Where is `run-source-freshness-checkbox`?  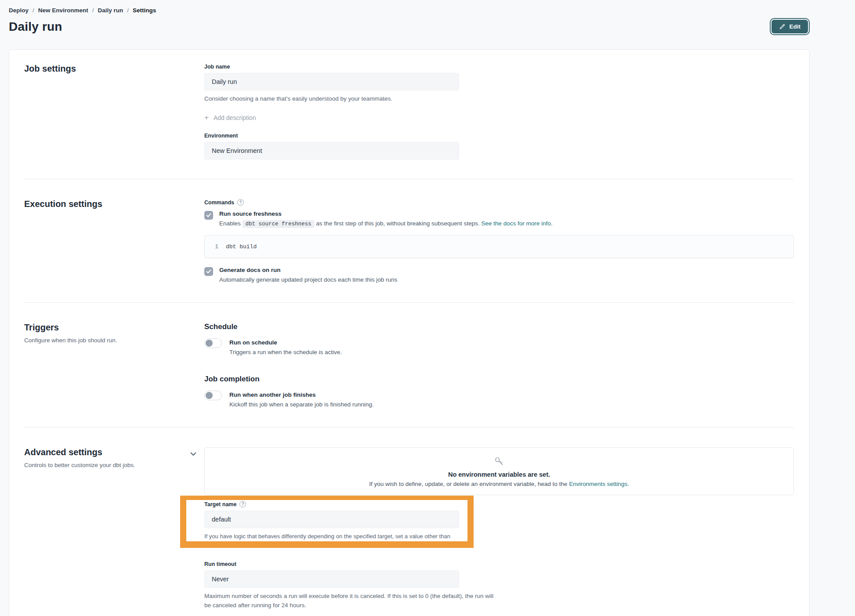
run-source-freshness-checkbox is located at coordinates (209, 215).